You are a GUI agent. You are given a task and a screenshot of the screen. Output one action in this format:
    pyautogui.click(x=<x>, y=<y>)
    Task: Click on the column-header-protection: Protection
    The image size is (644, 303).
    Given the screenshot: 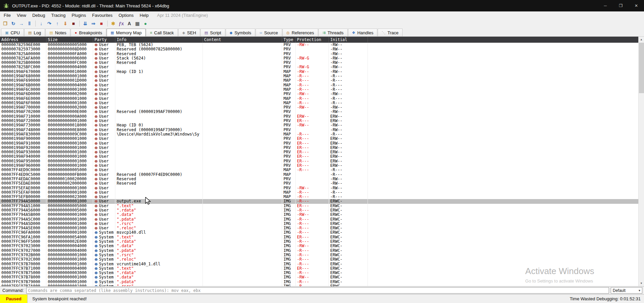 What is the action you would take?
    pyautogui.click(x=312, y=40)
    